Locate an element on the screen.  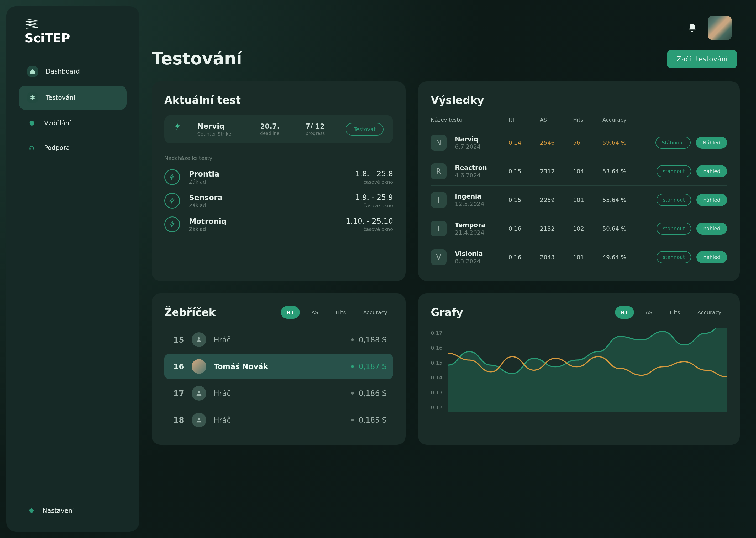
chart-svg is located at coordinates (588, 370).